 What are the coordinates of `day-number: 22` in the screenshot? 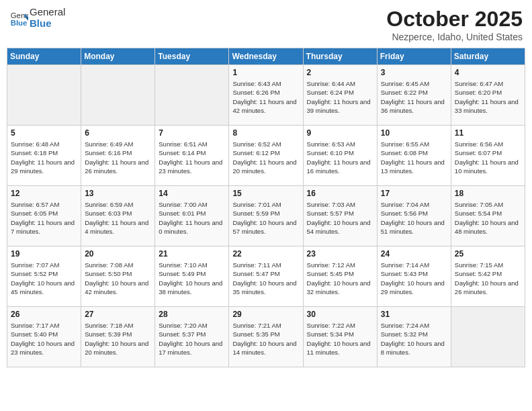 It's located at (266, 254).